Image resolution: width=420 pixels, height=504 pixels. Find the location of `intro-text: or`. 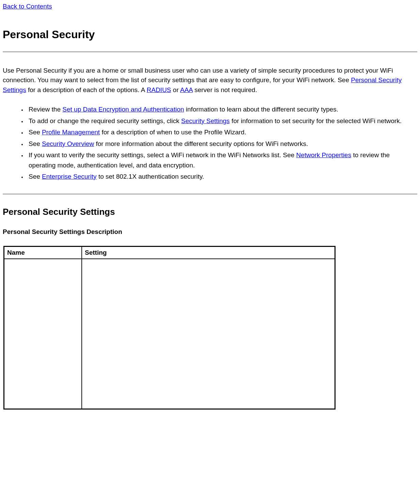

intro-text: or is located at coordinates (175, 90).